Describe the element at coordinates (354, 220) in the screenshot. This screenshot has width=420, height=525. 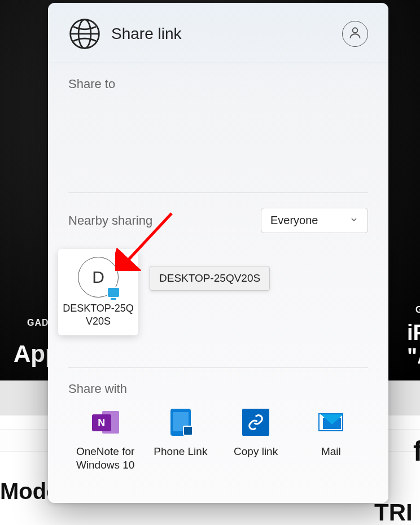
I see `chevron-down-icon` at that location.